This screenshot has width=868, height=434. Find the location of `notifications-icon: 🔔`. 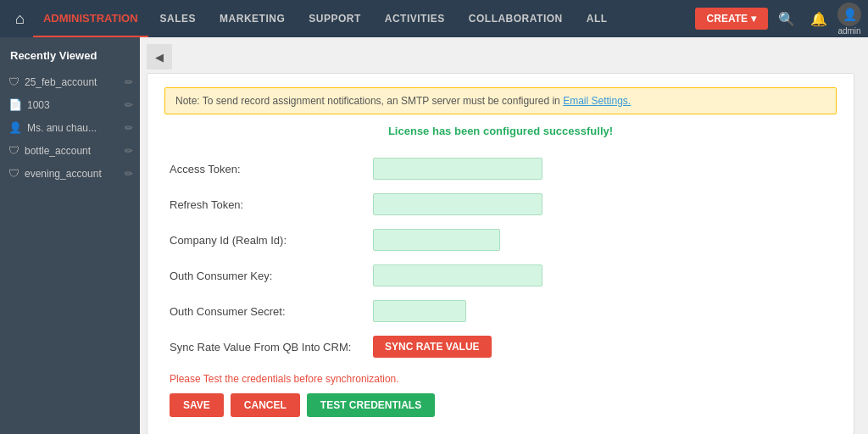

notifications-icon: 🔔 is located at coordinates (819, 19).